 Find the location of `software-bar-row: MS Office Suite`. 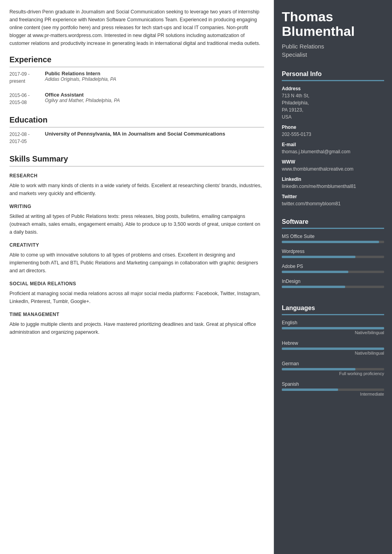

software-bar-row: MS Office Suite is located at coordinates (333, 238).